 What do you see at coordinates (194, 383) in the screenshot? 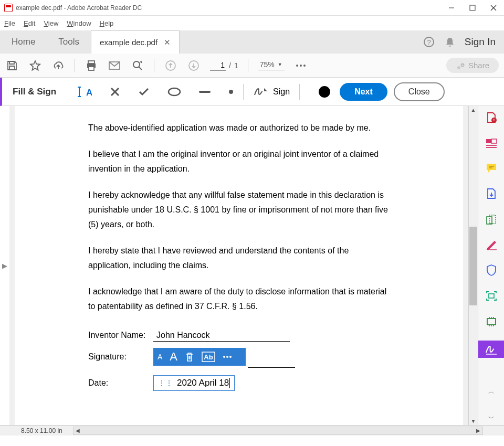
I see `date-annotation-field: ⋮⋮ 2020 April 18` at bounding box center [194, 383].